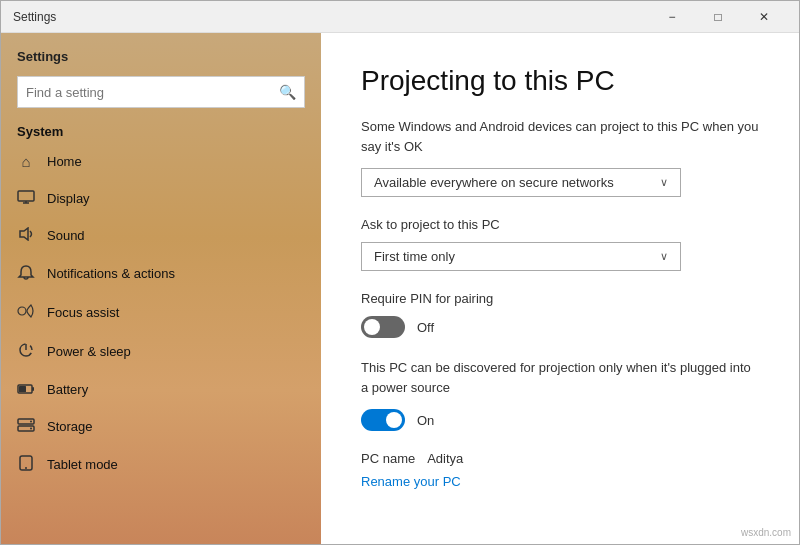 This screenshot has width=800, height=545. Describe the element at coordinates (764, 17) in the screenshot. I see `close-button: ✕` at that location.